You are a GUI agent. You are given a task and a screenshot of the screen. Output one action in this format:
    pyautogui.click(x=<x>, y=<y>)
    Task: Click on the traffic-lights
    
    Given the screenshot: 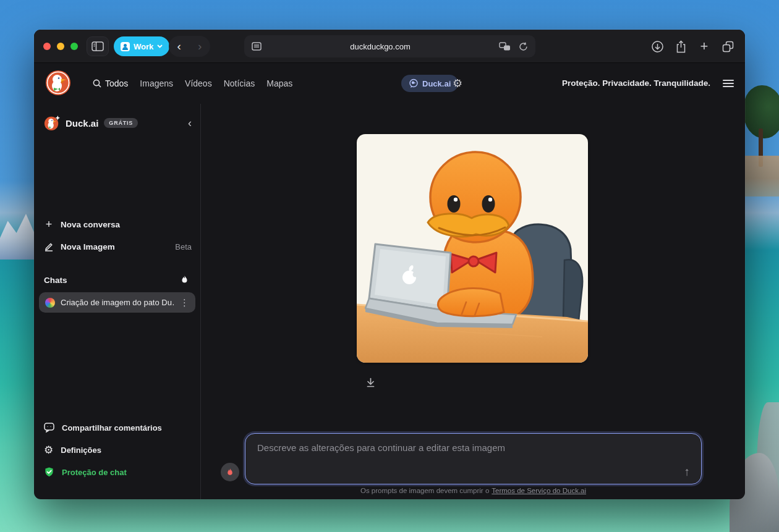 What is the action you would take?
    pyautogui.click(x=61, y=46)
    